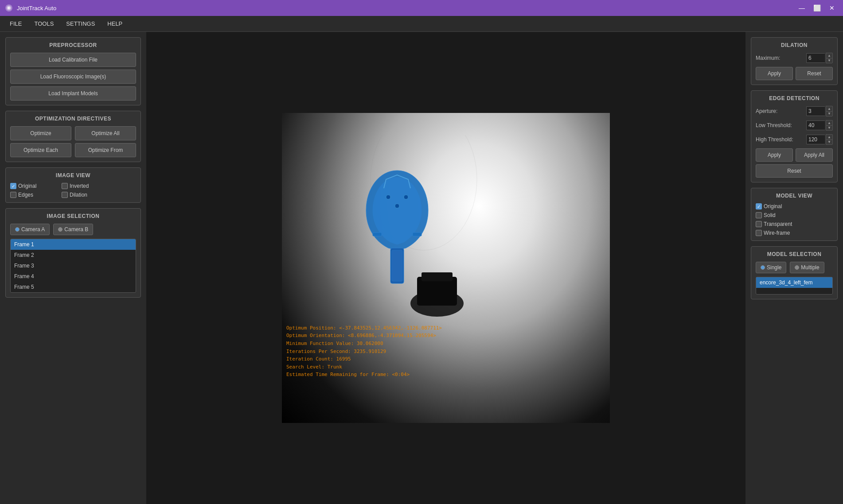 The height and width of the screenshot is (504, 843). What do you see at coordinates (73, 77) in the screenshot?
I see `load-fluoroscopic-button: Load Fluoroscopic Image(s)` at bounding box center [73, 77].